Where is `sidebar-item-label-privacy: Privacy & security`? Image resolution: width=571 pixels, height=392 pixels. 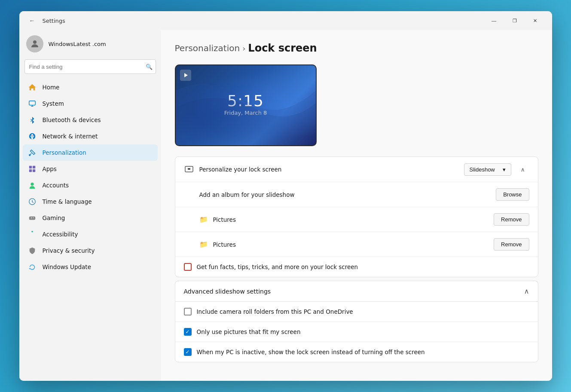
sidebar-item-label-privacy: Privacy & security is located at coordinates (69, 251).